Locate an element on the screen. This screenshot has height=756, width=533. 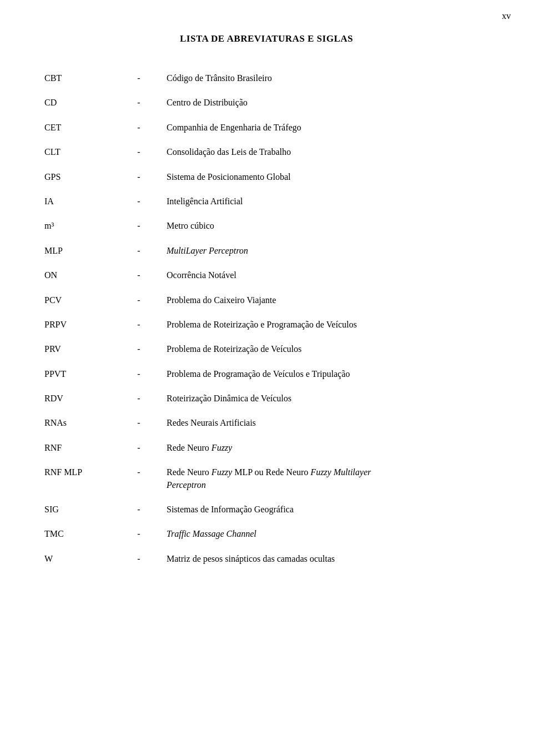
abbreviation-definition: Centro de Distribuição is located at coordinates (328, 103).